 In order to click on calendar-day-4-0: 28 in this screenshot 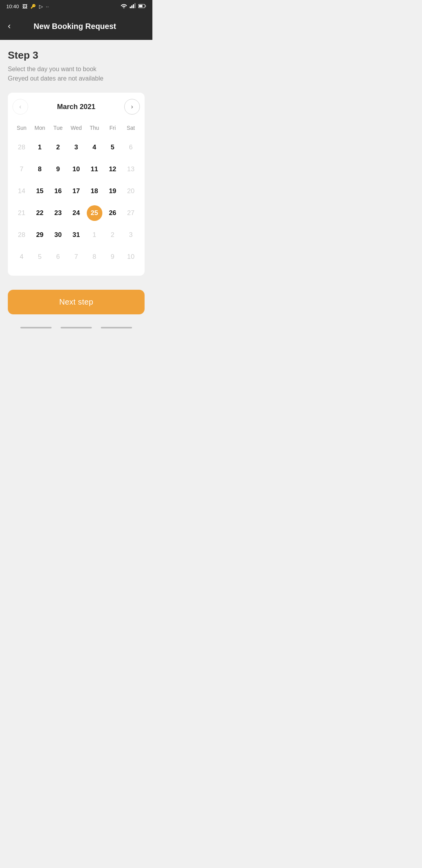, I will do `click(22, 235)`.